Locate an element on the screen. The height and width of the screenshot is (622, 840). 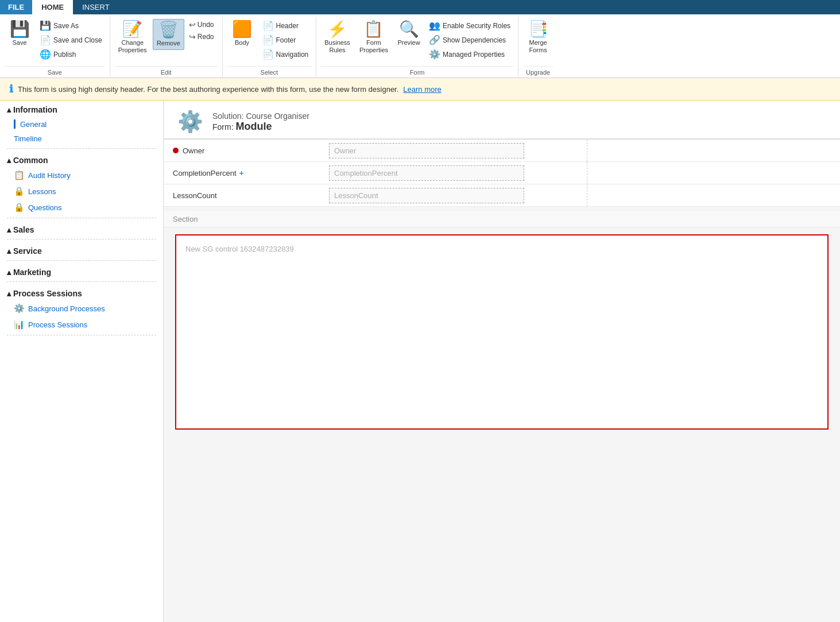
info-text: This form is using high density header. … is located at coordinates (208, 90).